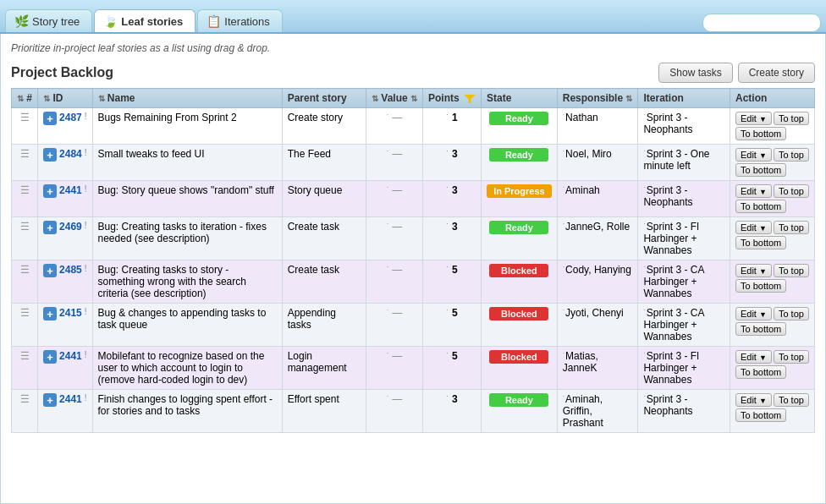 This screenshot has height=504, width=826. What do you see at coordinates (65, 127) in the screenshot?
I see `cell-id: + 2487!` at bounding box center [65, 127].